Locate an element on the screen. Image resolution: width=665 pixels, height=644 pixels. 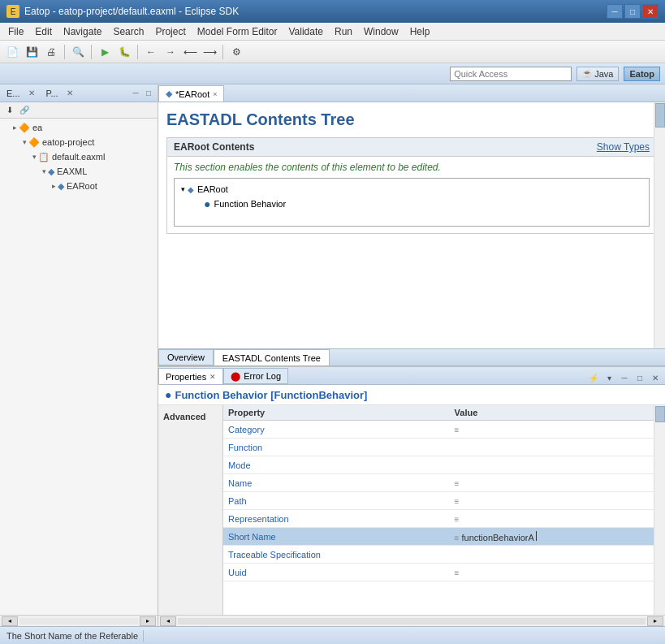
eatop-perspective-button: Eatop is located at coordinates (641, 74).